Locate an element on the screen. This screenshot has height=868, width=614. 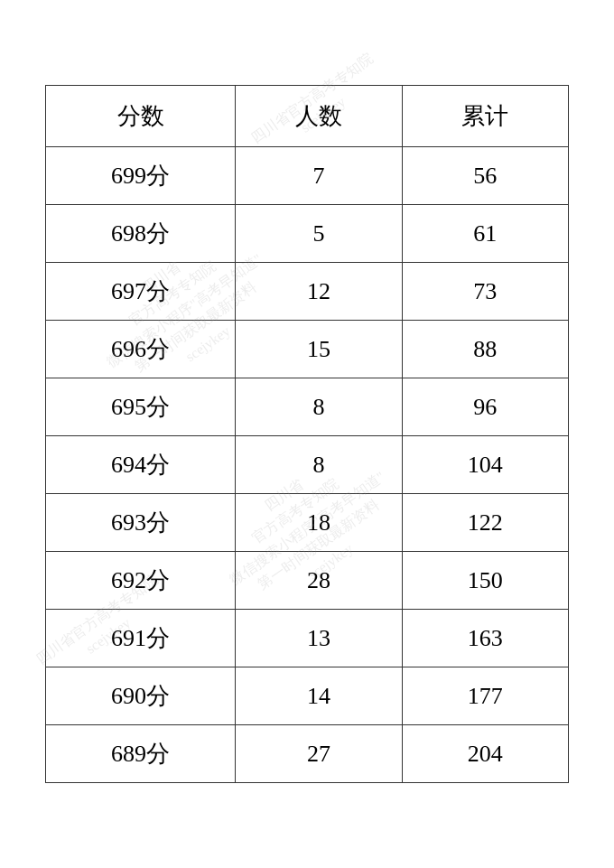
table-row: 689分27204 is located at coordinates (307, 754).